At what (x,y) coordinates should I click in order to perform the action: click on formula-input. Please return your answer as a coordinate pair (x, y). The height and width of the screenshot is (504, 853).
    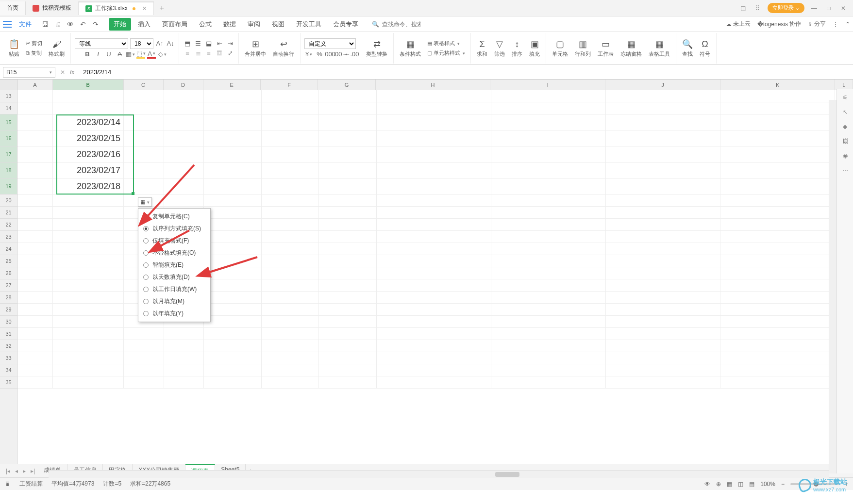
    Looking at the image, I should click on (465, 72).